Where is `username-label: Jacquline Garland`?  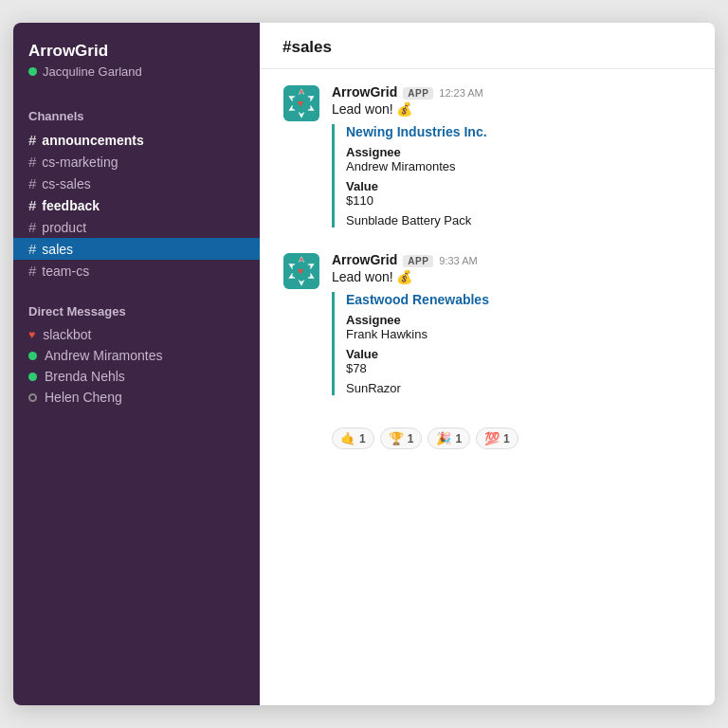 username-label: Jacquline Garland is located at coordinates (93, 72).